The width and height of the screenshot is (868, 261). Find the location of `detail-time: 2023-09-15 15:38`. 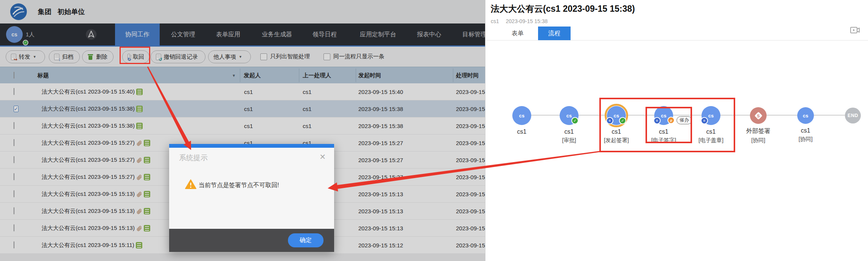

detail-time: 2023-09-15 15:38 is located at coordinates (527, 21).